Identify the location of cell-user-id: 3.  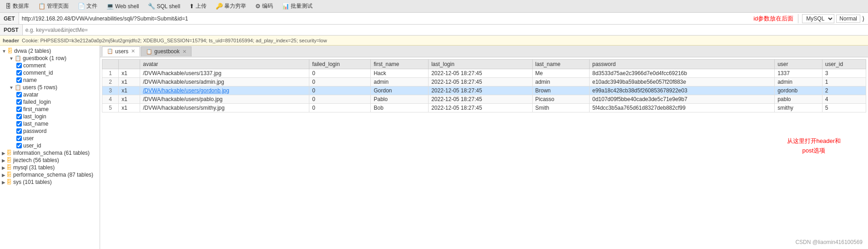
(844, 74).